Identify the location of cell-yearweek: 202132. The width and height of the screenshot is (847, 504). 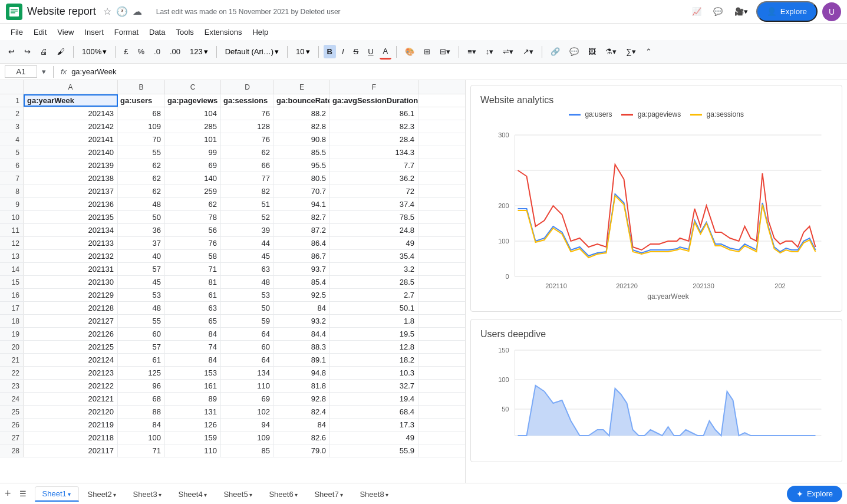
(71, 256).